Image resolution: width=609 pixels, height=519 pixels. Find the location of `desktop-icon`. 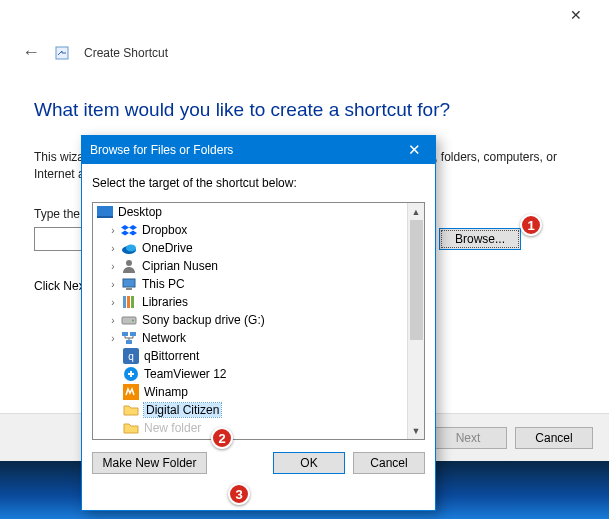

desktop-icon is located at coordinates (105, 212).